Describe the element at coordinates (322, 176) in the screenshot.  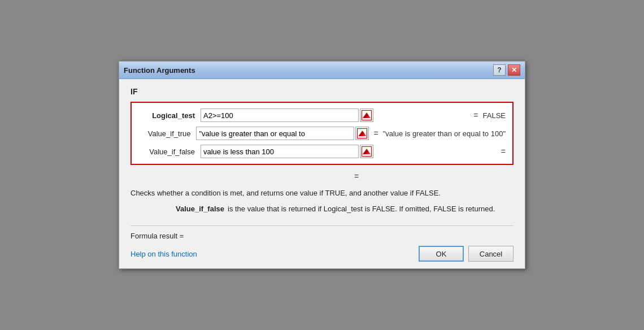
I see `formula-equals: =` at that location.